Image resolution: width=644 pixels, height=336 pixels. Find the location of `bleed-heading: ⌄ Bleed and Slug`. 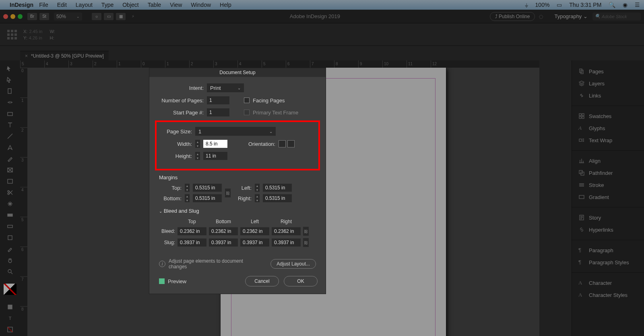

bleed-heading: ⌄ Bleed and Slug is located at coordinates (237, 211).